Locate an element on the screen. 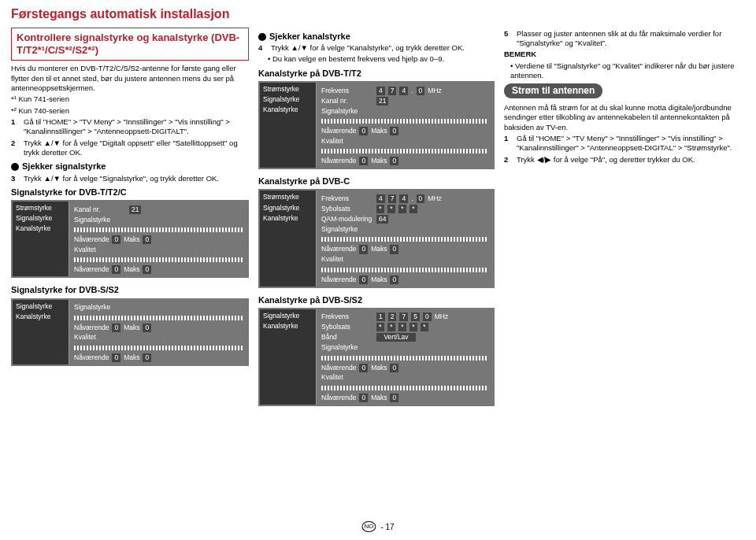 The image size is (756, 540). signal-diagram-dvbs: Signalstyrke Kanalstyrke Signalstyrke Nå… is located at coordinates (130, 332).